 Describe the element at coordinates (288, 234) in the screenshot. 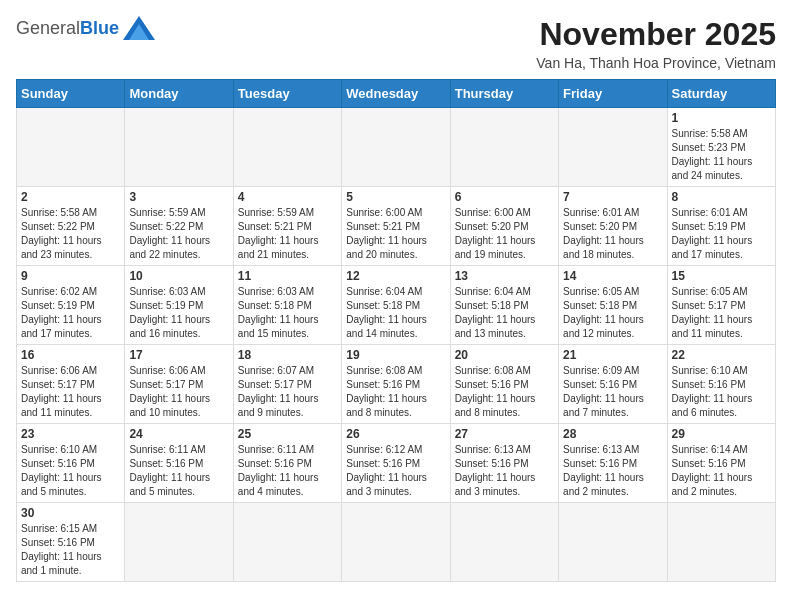

I see `day-info: Sunrise: 5:59 AMSunset: 5:21 PMDaylight:…` at that location.